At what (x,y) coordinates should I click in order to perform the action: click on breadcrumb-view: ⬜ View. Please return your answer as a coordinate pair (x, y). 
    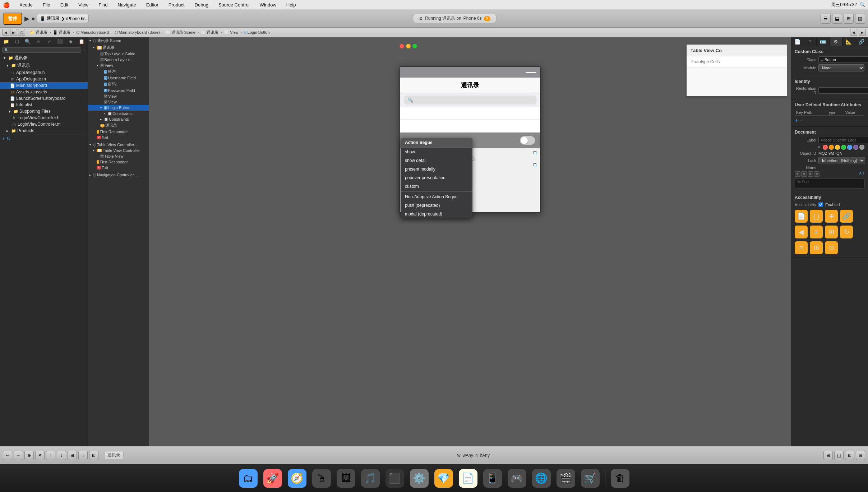
    Looking at the image, I should click on (231, 32).